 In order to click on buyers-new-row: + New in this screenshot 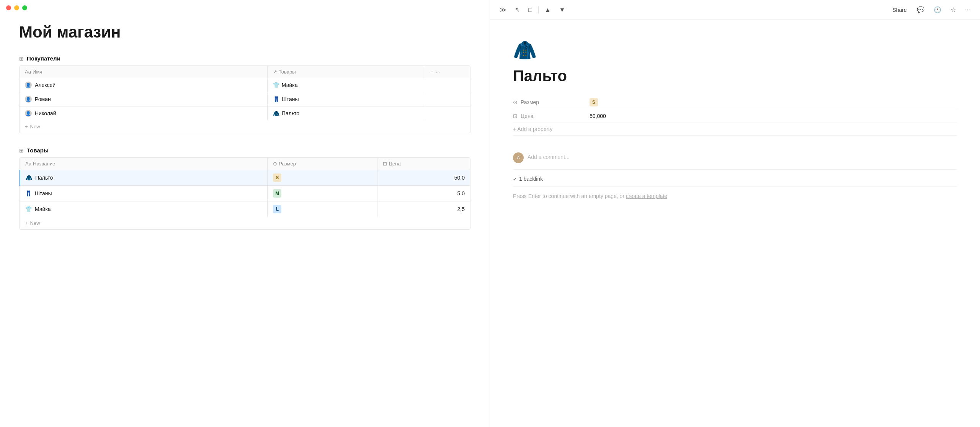, I will do `click(245, 126)`.